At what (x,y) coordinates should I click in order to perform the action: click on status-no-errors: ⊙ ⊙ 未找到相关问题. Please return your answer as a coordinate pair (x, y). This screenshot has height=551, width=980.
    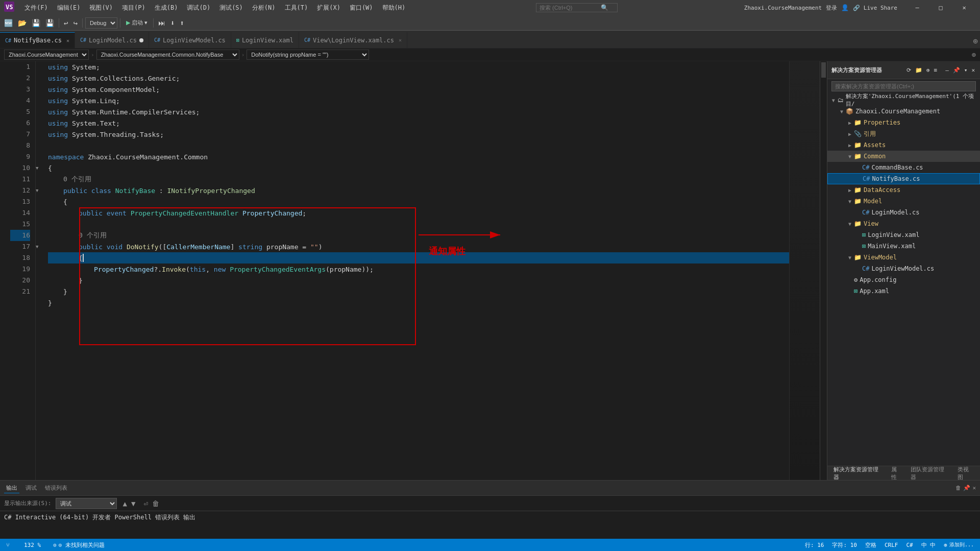
    Looking at the image, I should click on (79, 545).